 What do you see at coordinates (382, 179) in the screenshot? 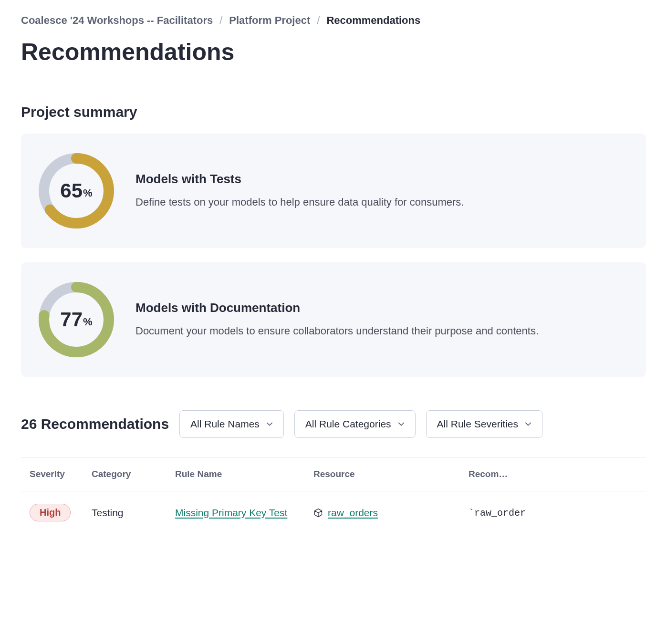
I see `summary-card-title: Models with Tests` at bounding box center [382, 179].